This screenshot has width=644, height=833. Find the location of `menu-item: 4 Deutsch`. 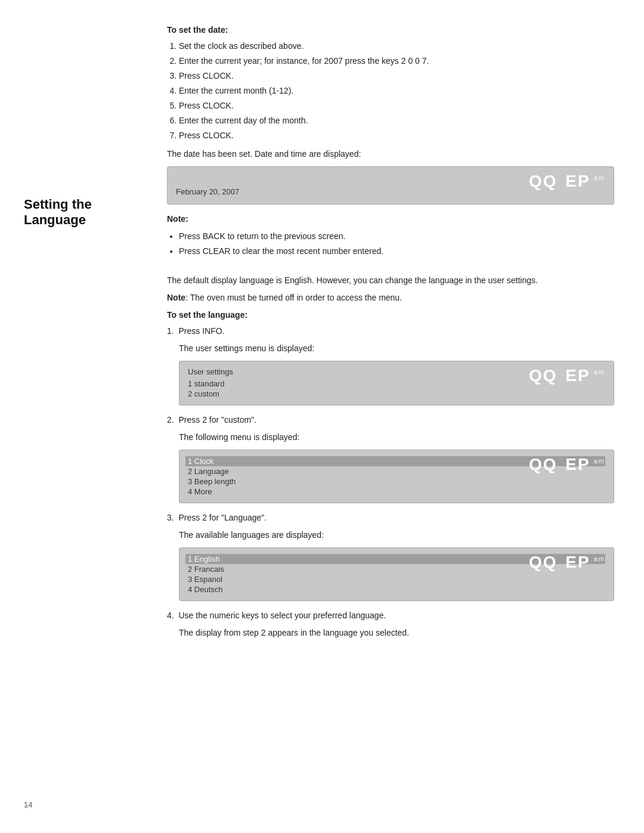

menu-item: 4 Deutsch is located at coordinates (397, 589).